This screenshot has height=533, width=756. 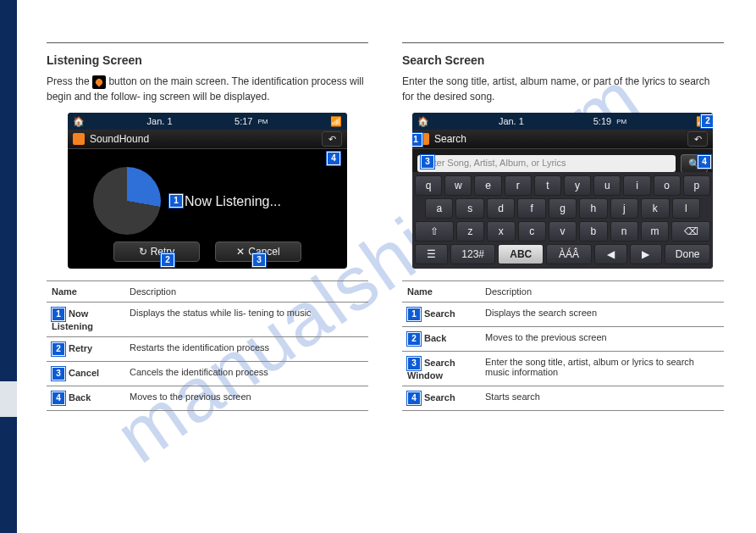 I want to click on table-row: 3CancelCancels the identification proces…, so click(x=207, y=375).